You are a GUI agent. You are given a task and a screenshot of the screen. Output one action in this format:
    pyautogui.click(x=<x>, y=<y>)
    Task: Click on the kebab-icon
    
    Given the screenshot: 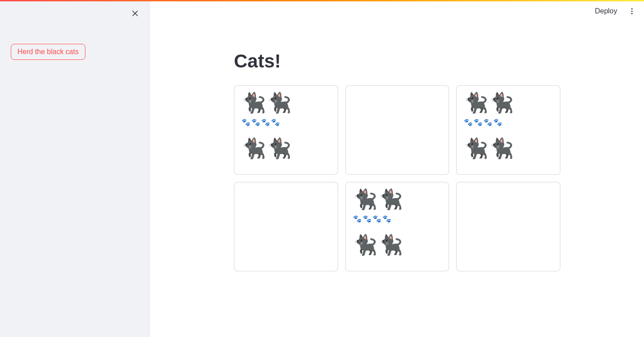 What is the action you would take?
    pyautogui.click(x=632, y=11)
    